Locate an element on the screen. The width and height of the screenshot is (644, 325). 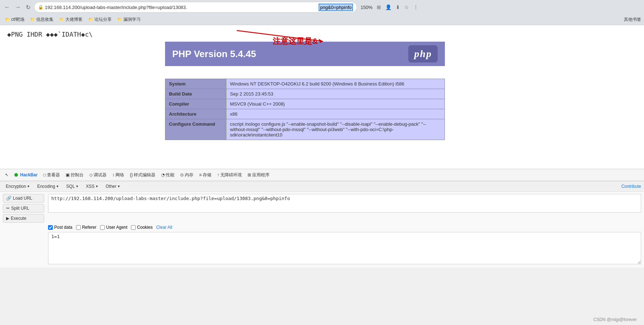
hackbar-menubar: Encryption ▼ Encoding ▼ SQL ▼ XSS ▼ Othe… is located at coordinates (322, 187).